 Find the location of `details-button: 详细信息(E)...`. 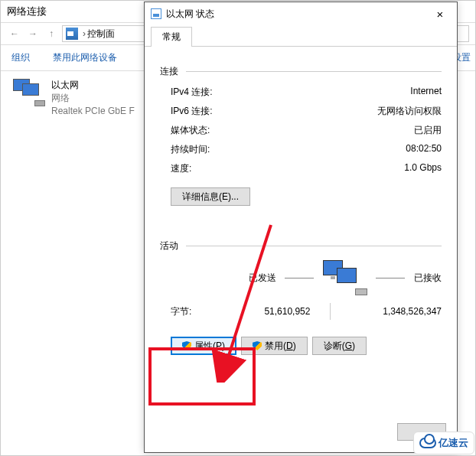

details-button: 详细信息(E)... is located at coordinates (210, 197).